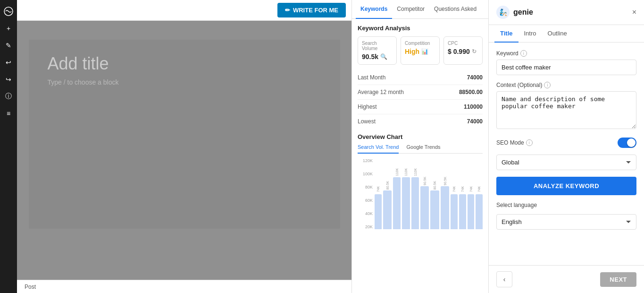 This screenshot has width=644, height=293. Describe the element at coordinates (288, 10) in the screenshot. I see `write-pencil-icon: ✏` at that location.